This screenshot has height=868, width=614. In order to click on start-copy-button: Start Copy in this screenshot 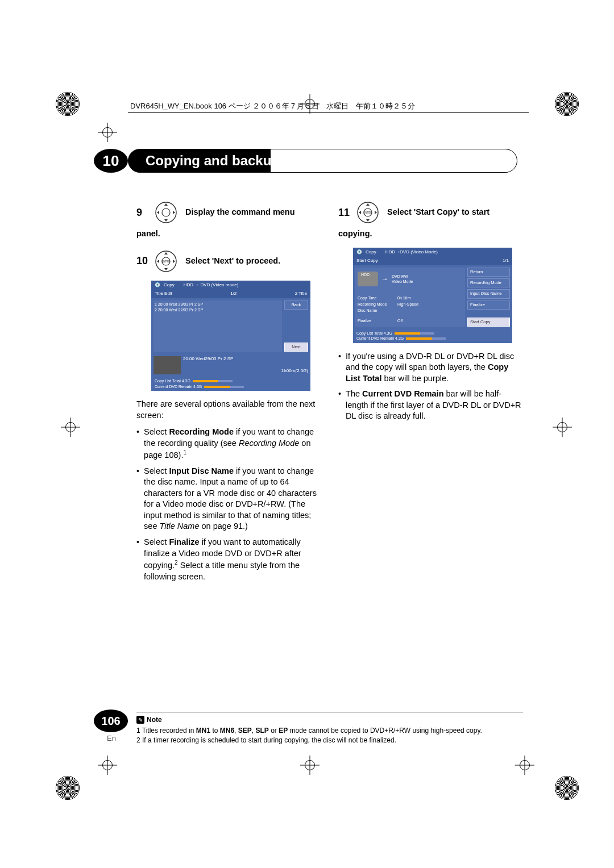, I will do `click(489, 322)`.